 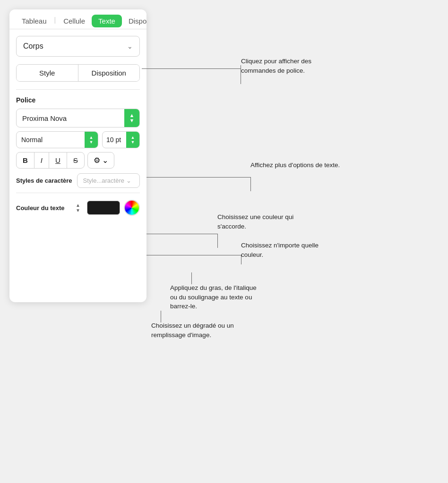 What do you see at coordinates (121, 140) in the screenshot?
I see `font-size-box: 10 pt ▲ ▼` at bounding box center [121, 140].